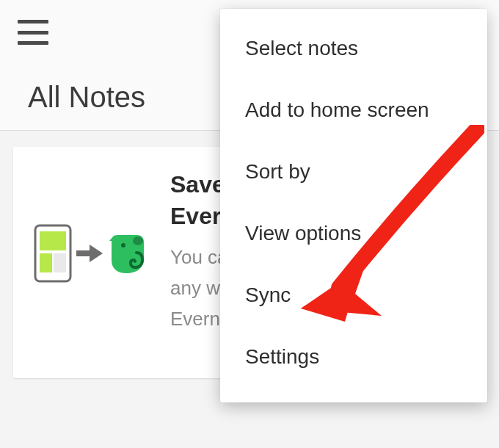  What do you see at coordinates (128, 253) in the screenshot?
I see `evernote-icon` at bounding box center [128, 253].